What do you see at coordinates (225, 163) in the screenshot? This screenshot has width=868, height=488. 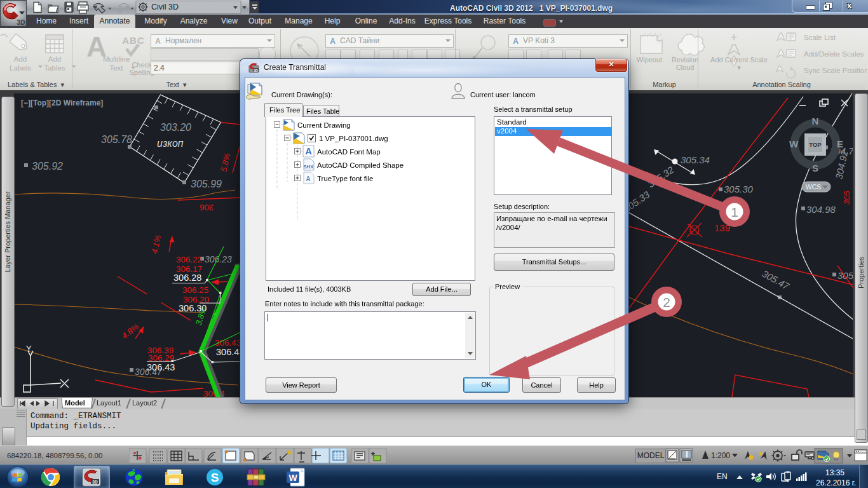 I see `svg-text: 5.8%` at bounding box center [225, 163].